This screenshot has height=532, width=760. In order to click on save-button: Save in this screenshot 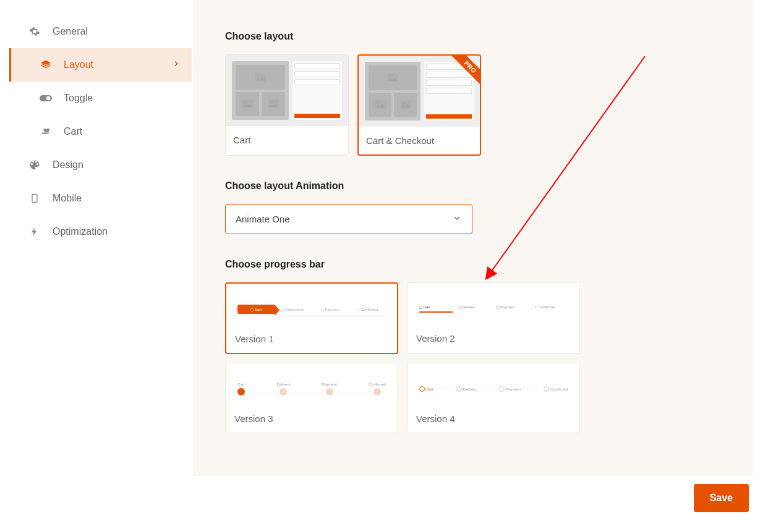, I will do `click(721, 498)`.